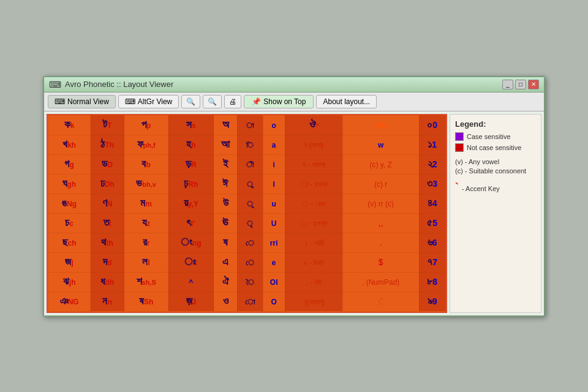 Image resolution: width=588 pixels, height=392 pixels. What do you see at coordinates (225, 223) in the screenshot?
I see `key-uu: ঊ` at bounding box center [225, 223].